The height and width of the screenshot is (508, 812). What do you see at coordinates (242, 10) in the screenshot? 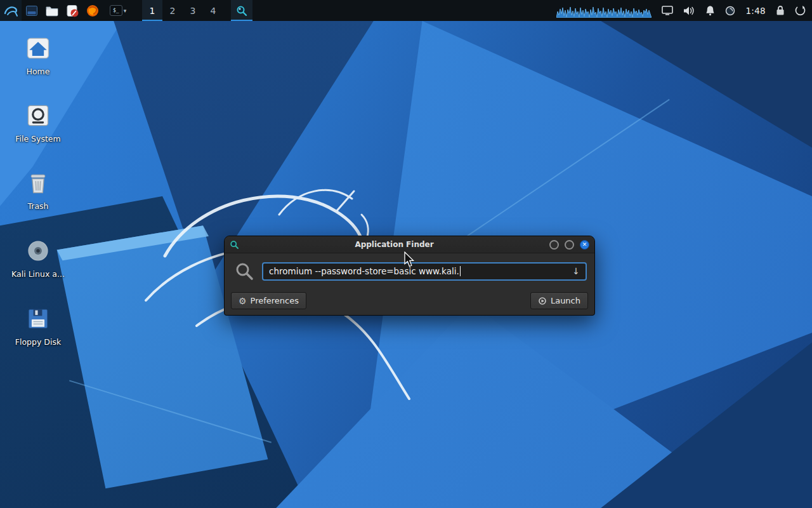
I see `taskbar-button-application-finder` at bounding box center [242, 10].